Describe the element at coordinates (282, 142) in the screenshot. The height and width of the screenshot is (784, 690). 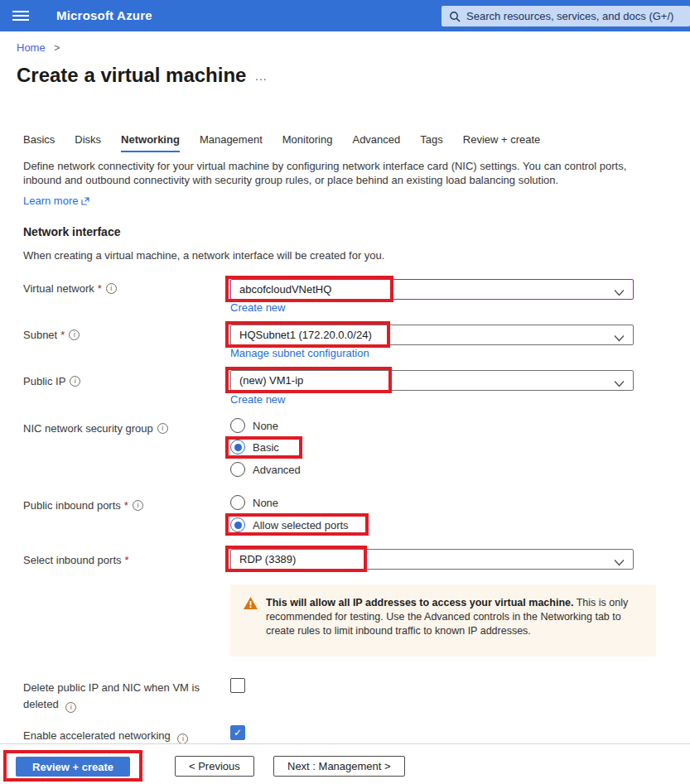
I see `wizard-tabs: Basics Disks Networking Management Monit…` at that location.